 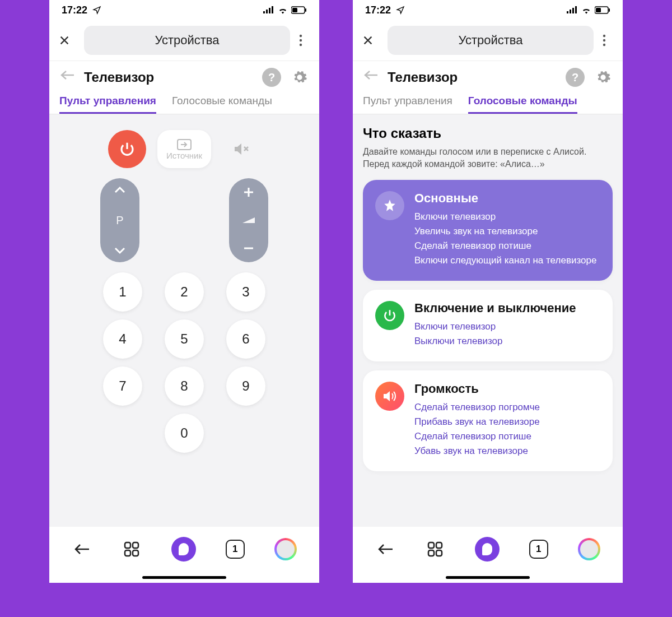 What do you see at coordinates (488, 133) in the screenshot?
I see `voice-heading: Что сказать` at bounding box center [488, 133].